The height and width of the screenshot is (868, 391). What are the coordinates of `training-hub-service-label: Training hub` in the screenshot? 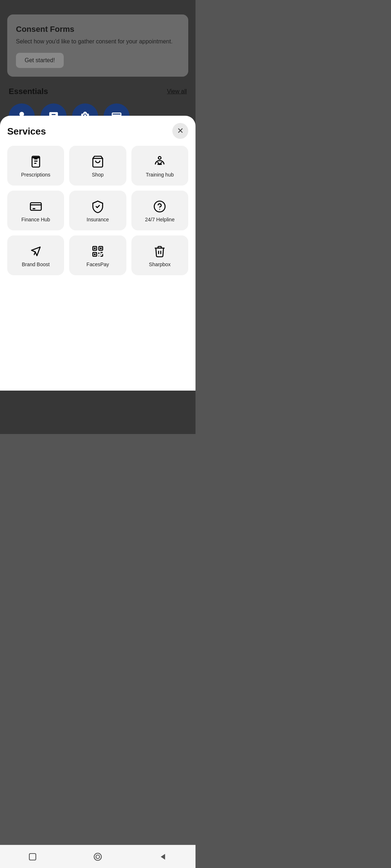 It's located at (160, 175).